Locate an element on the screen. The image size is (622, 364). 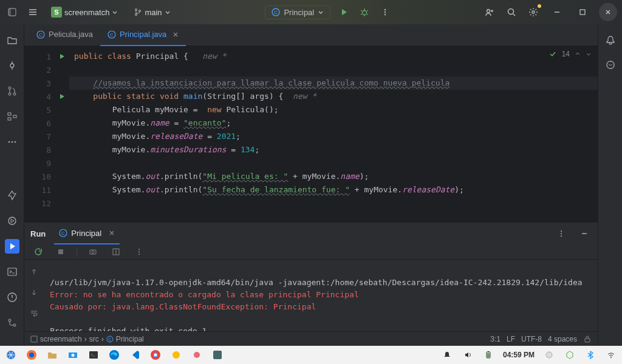
check-icon is located at coordinates (553, 54).